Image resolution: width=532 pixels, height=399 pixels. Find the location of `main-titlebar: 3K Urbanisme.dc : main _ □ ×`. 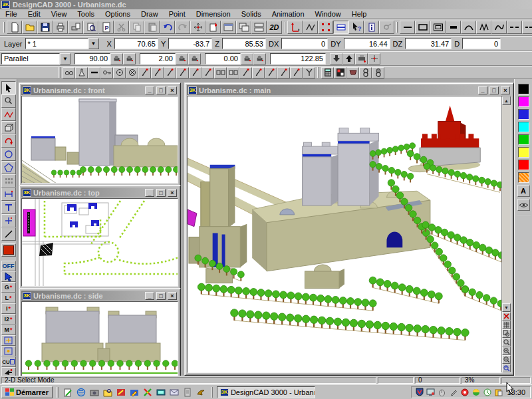

main-titlebar: 3K Urbanisme.dc : main _ □ × is located at coordinates (349, 90).